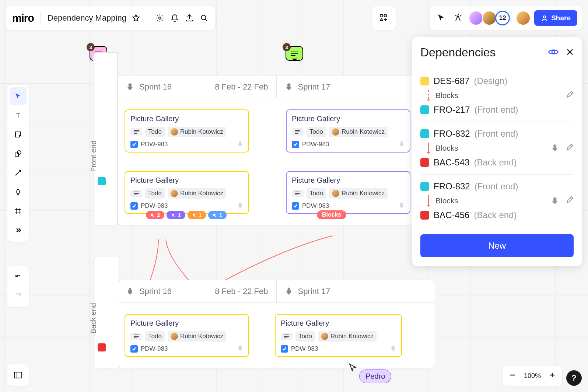  I want to click on share-button: Share, so click(556, 18).